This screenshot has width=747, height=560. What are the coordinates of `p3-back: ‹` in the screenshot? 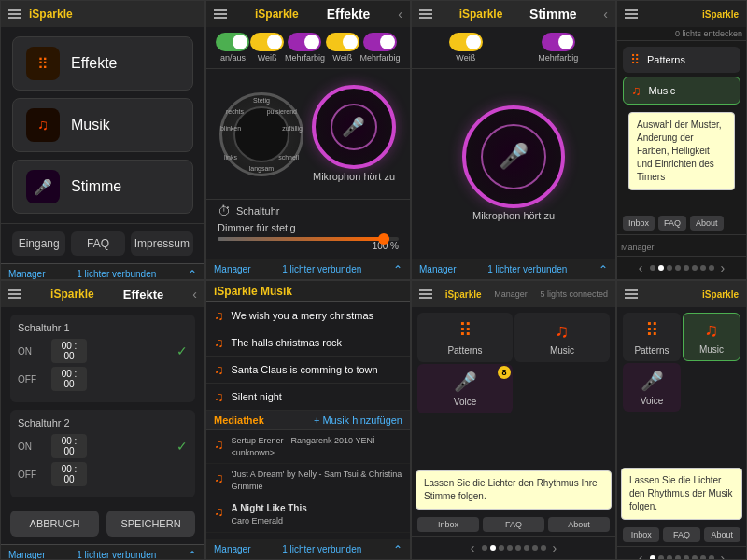 It's located at (605, 14).